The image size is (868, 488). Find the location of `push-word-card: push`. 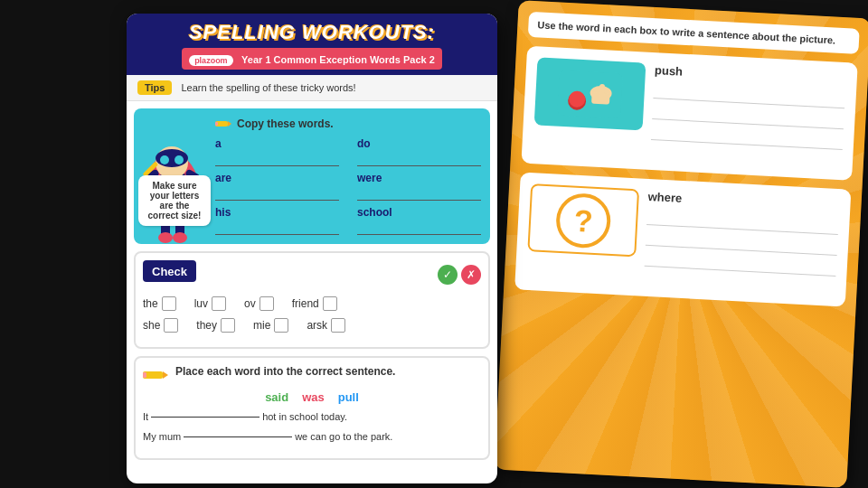

push-word-card: push is located at coordinates (689, 114).